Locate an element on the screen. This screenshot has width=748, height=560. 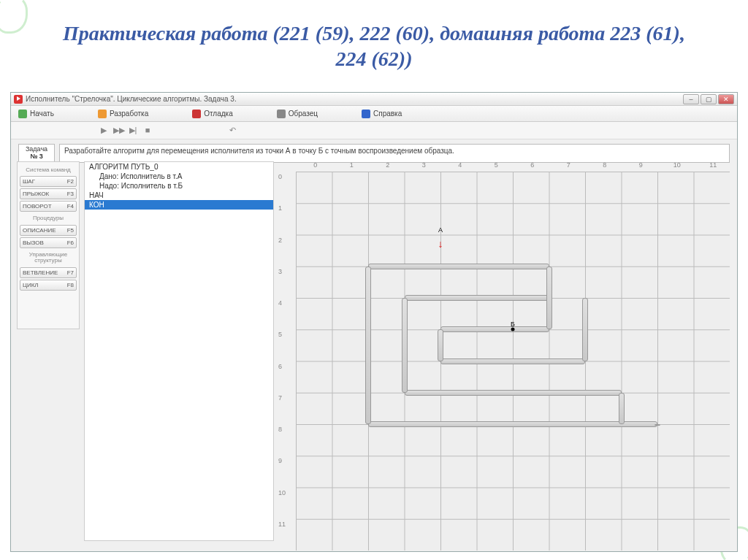
develop-icon is located at coordinates (102, 114).